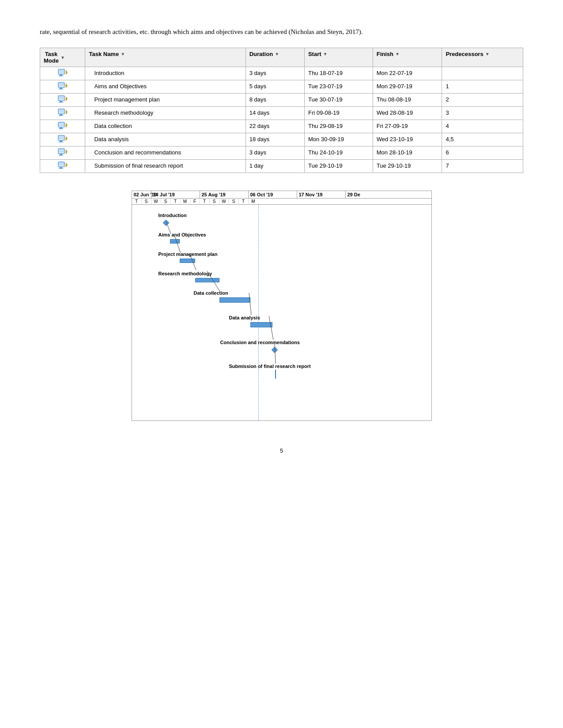  Describe the element at coordinates (165, 74) in the screenshot. I see `task-name-cell: Introduction` at that location.